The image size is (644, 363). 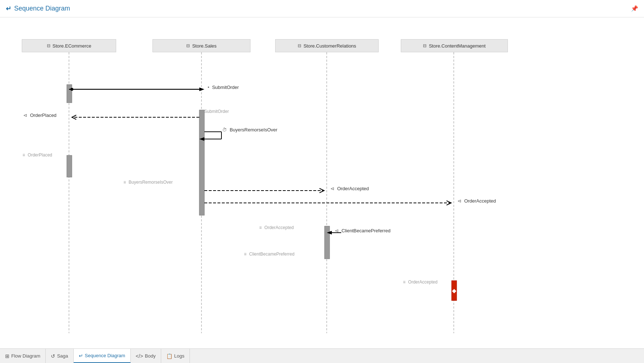 I want to click on lifeline-header-ecommerce: ⊟ Store.ECommerce, so click(x=69, y=46).